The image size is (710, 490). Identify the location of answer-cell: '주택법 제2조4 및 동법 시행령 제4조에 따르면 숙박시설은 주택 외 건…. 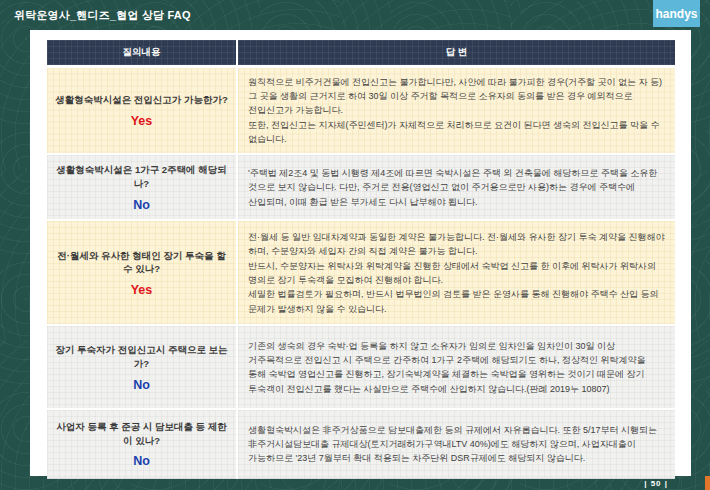
(456, 187).